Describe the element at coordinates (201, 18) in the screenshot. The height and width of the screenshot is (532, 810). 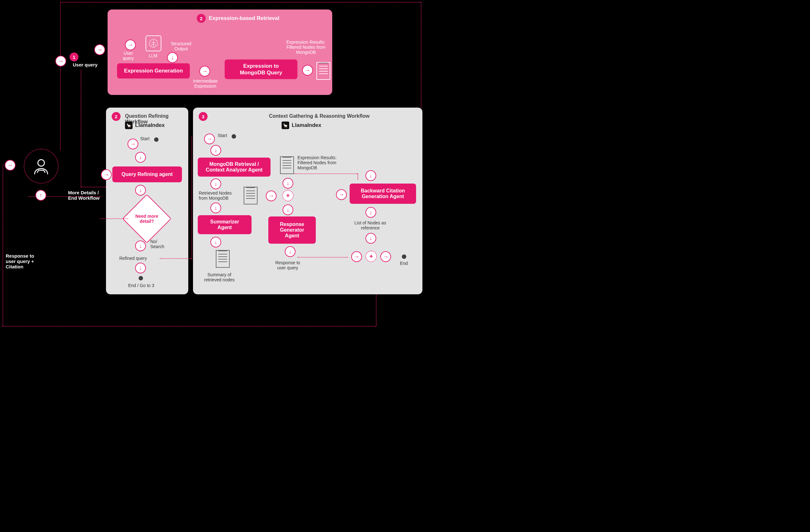
I see `step-2a-badge: 2` at that location.